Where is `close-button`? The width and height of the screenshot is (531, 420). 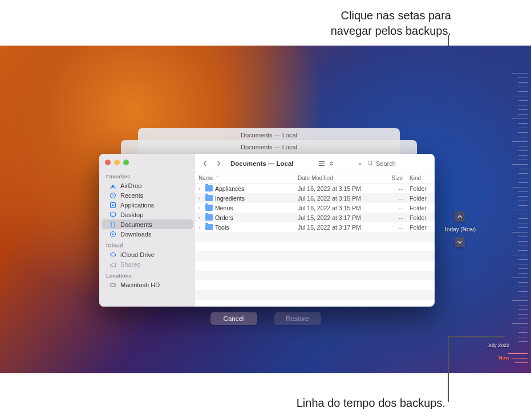
close-button is located at coordinates (108, 162).